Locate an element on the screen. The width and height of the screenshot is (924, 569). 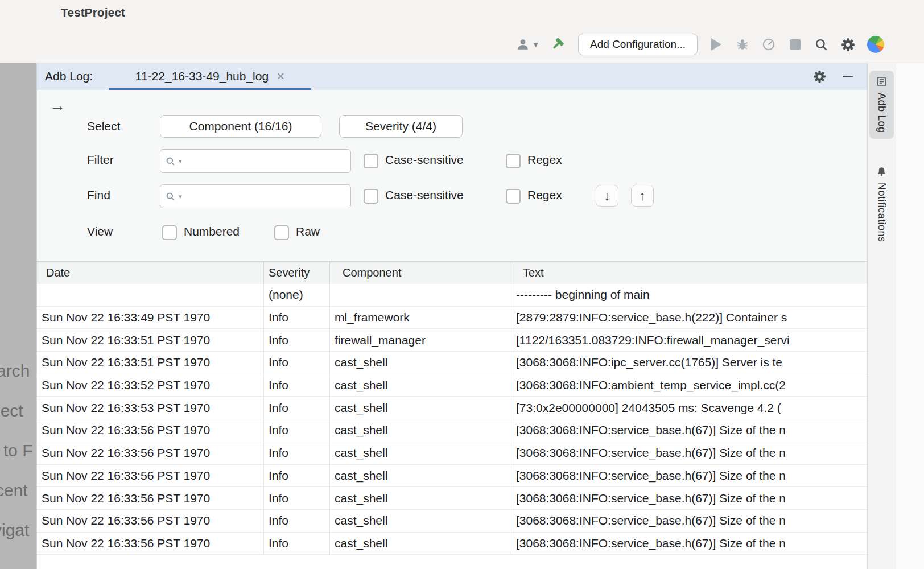
collapse-arrow-icon: → is located at coordinates (57, 106).